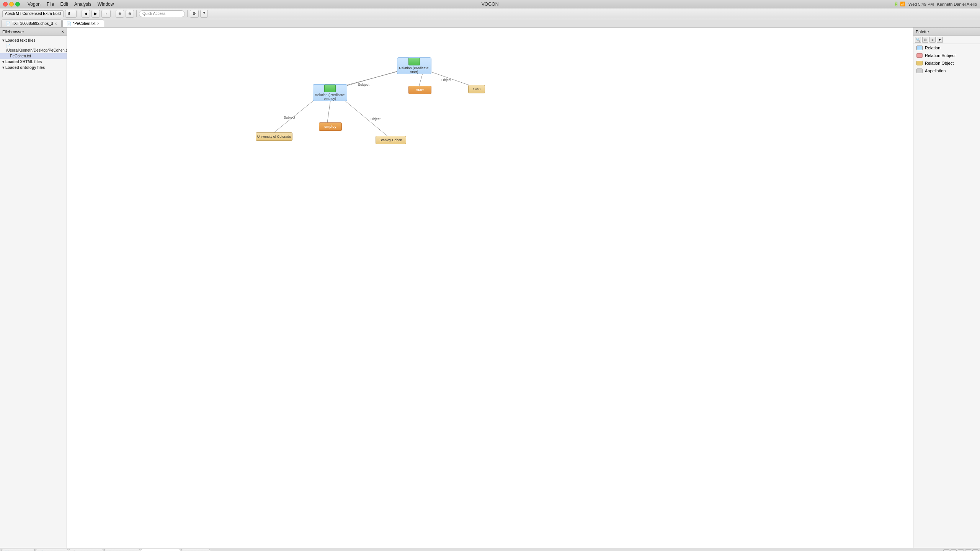  What do you see at coordinates (922, 32) in the screenshot?
I see `palette-title: Palette` at bounding box center [922, 32].